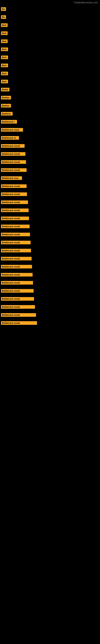  What do you see at coordinates (12, 130) in the screenshot?
I see `item-badge: Bottleneck resul` at bounding box center [12, 130].